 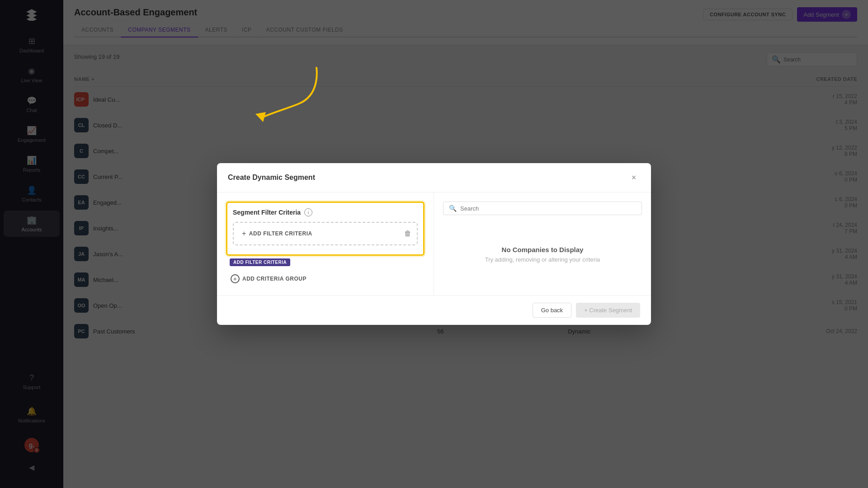 I want to click on delete-criteria-icon: 🗑, so click(x=408, y=234).